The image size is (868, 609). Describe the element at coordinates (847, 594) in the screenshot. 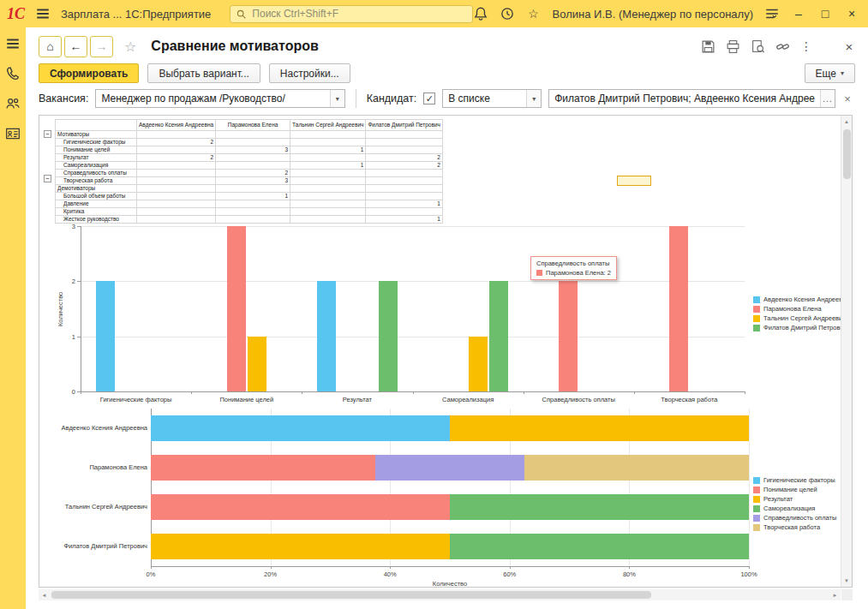

I see `scroll-corner` at that location.